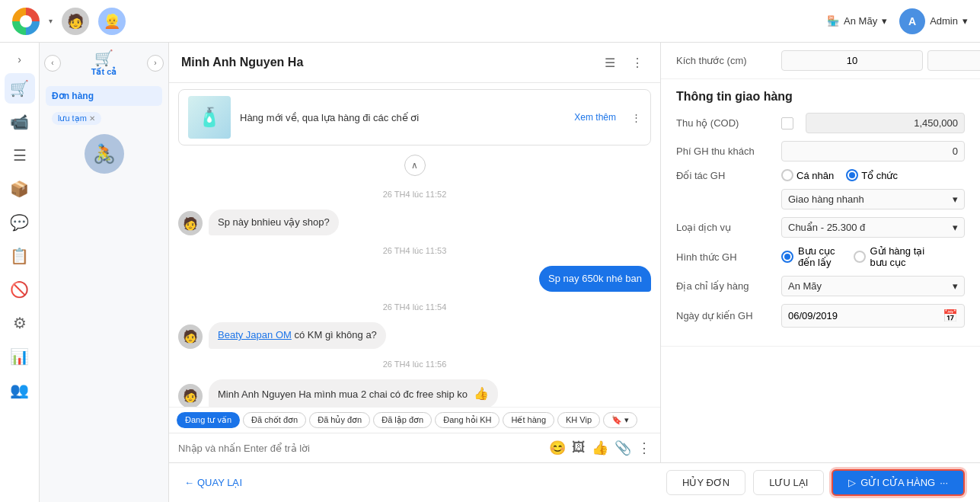 This screenshot has width=980, height=502. Describe the element at coordinates (254, 335) in the screenshot. I see `beaty-link: Beaty Japan OM` at that location.